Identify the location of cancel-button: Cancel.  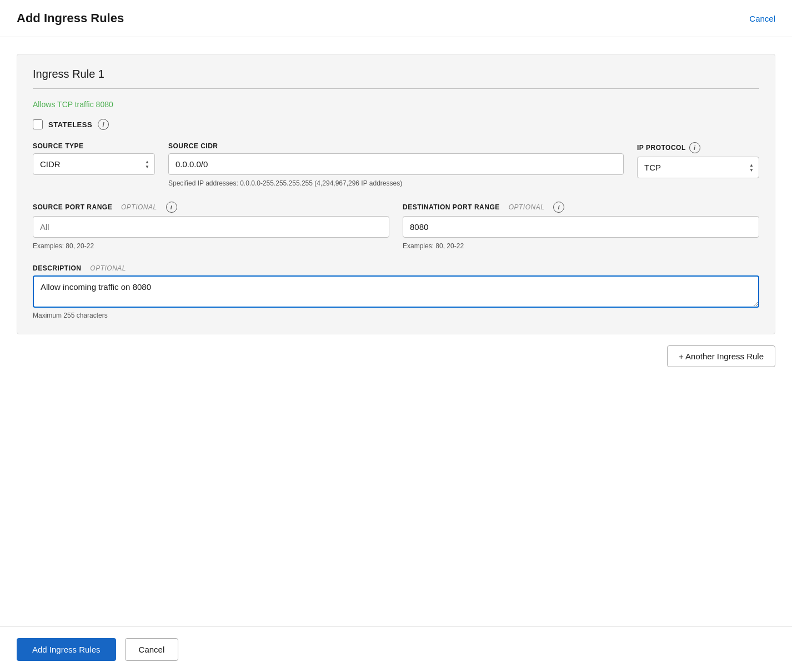
(152, 650).